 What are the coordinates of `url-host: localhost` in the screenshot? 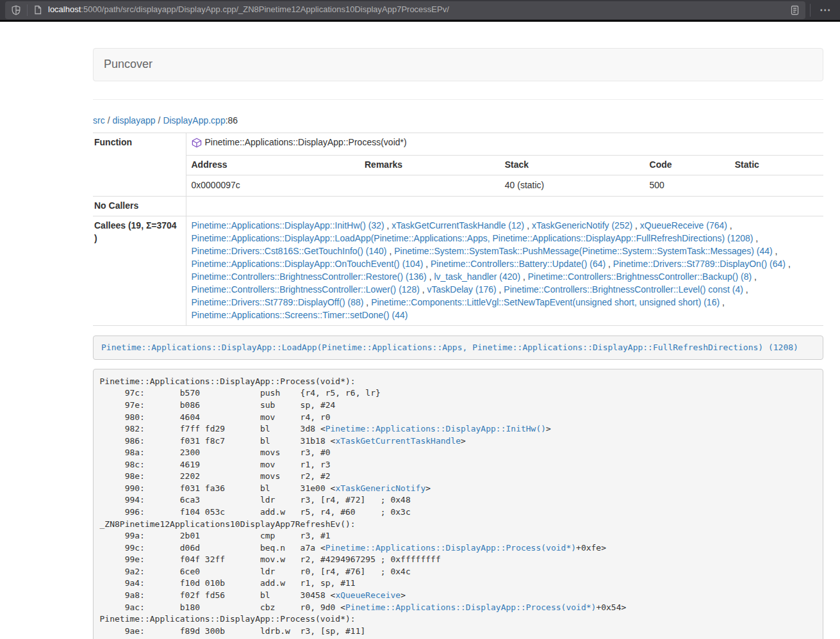 It's located at (64, 9).